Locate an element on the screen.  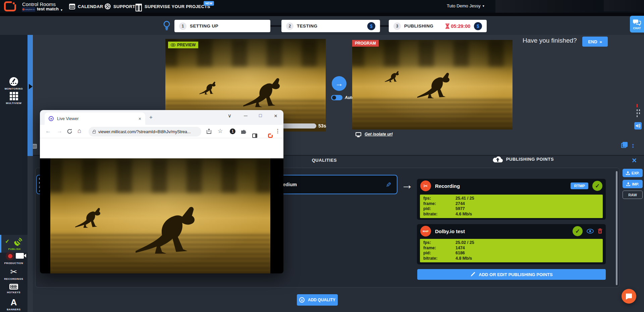
easylive-extension-icon is located at coordinates (270, 136).